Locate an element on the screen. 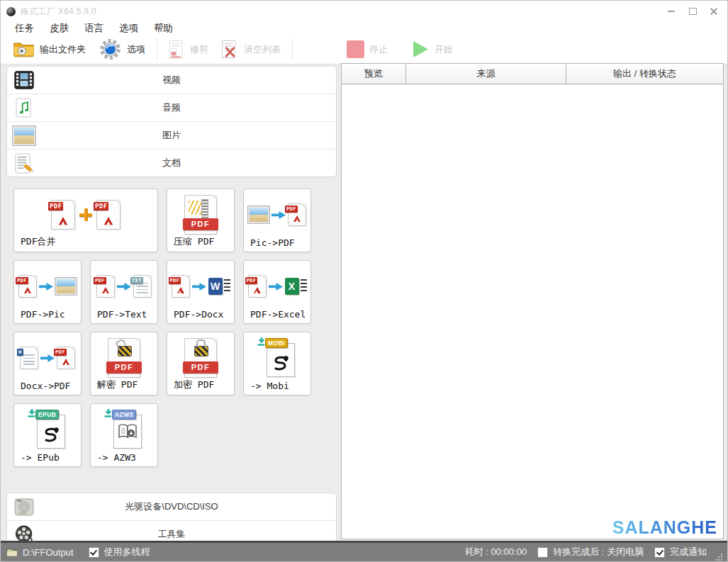 This screenshot has height=562, width=728. pdf-to-docx-icon: PDF W is located at coordinates (201, 286).